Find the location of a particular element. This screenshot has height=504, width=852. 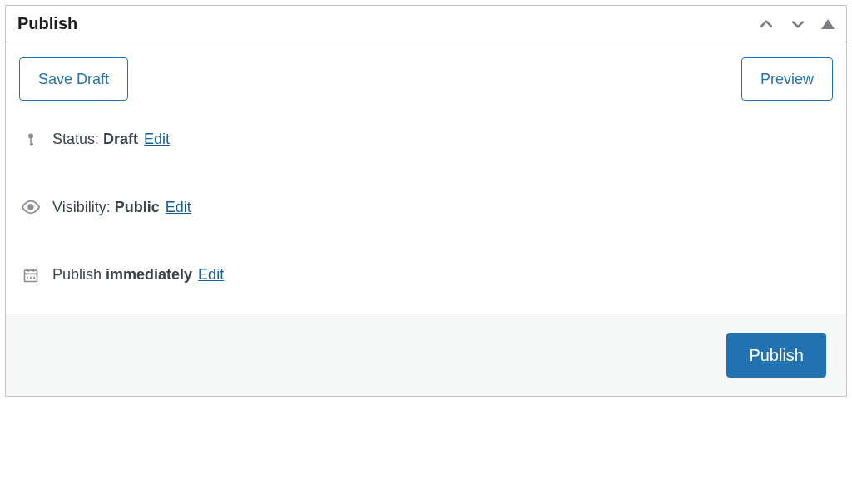

schedule-value: immediately is located at coordinates (149, 274).